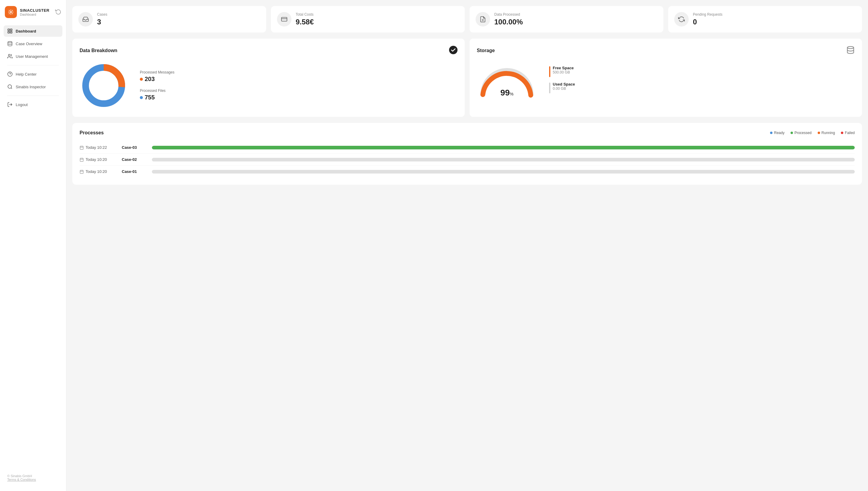 This screenshot has height=491, width=868. What do you see at coordinates (509, 20) in the screenshot?
I see `stat-info-data: Data Processed 100.00%` at bounding box center [509, 20].